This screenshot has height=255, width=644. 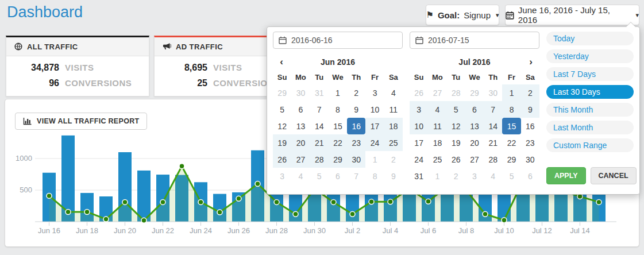 I want to click on range-item-custom-range: Custom Range, so click(x=590, y=145).